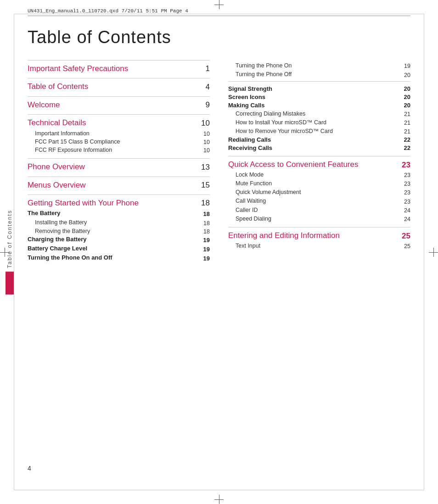 This screenshot has height=504, width=438. Describe the element at coordinates (314, 210) in the screenshot. I see `caller-id-label: Caller ID` at that location.